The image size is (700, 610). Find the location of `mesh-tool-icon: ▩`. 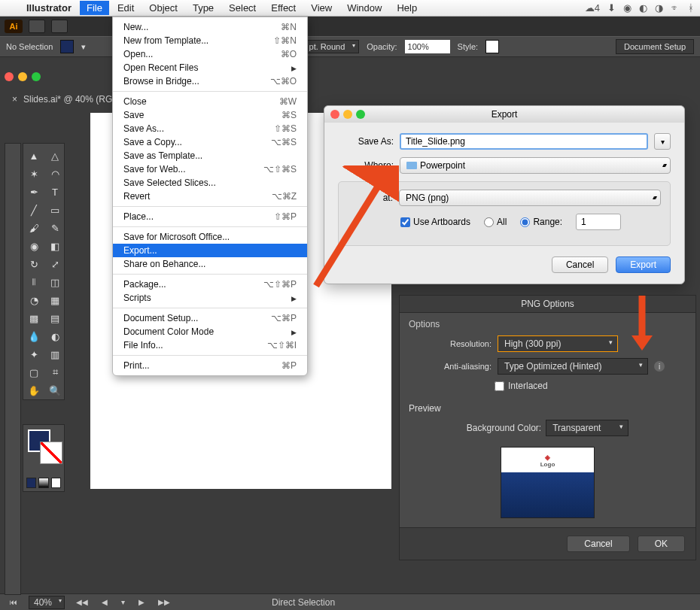

mesh-tool-icon: ▩ is located at coordinates (34, 318).